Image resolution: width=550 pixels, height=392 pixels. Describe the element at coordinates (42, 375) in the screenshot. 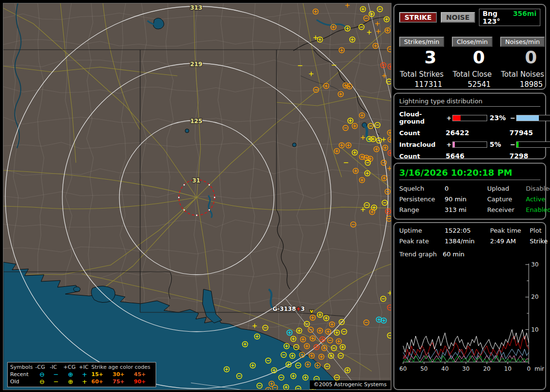

I see `legend-symbol-recent-0: ⊖` at that location.